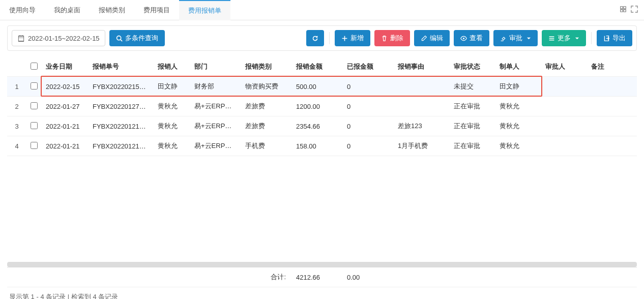 The image size is (644, 299). I want to click on select-all-checkbox, so click(34, 66).